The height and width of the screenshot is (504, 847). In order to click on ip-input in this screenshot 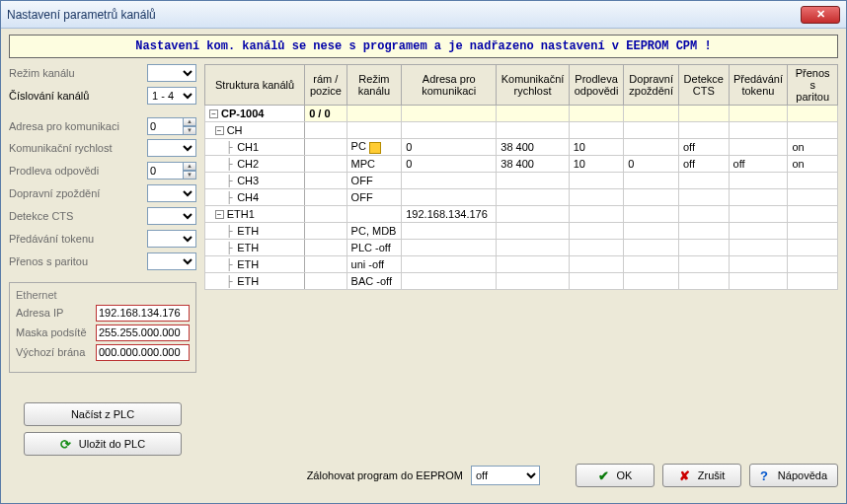, I will do `click(142, 314)`.